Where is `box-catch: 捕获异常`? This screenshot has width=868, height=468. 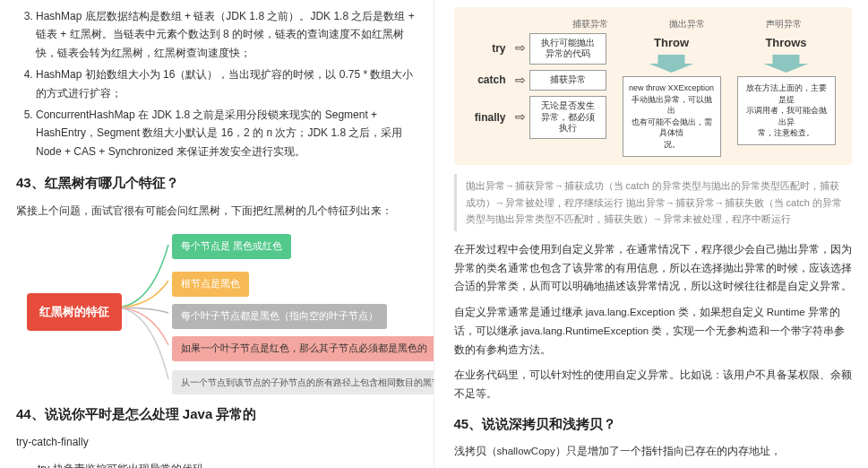 box-catch: 捕获异常 is located at coordinates (568, 80).